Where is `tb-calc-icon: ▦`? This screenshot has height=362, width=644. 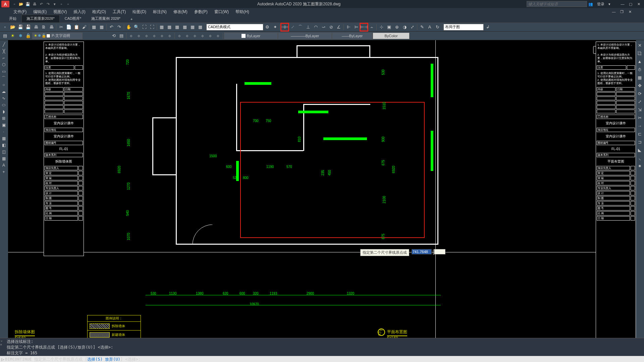 tb-calc-icon: ▦ is located at coordinates (200, 27).